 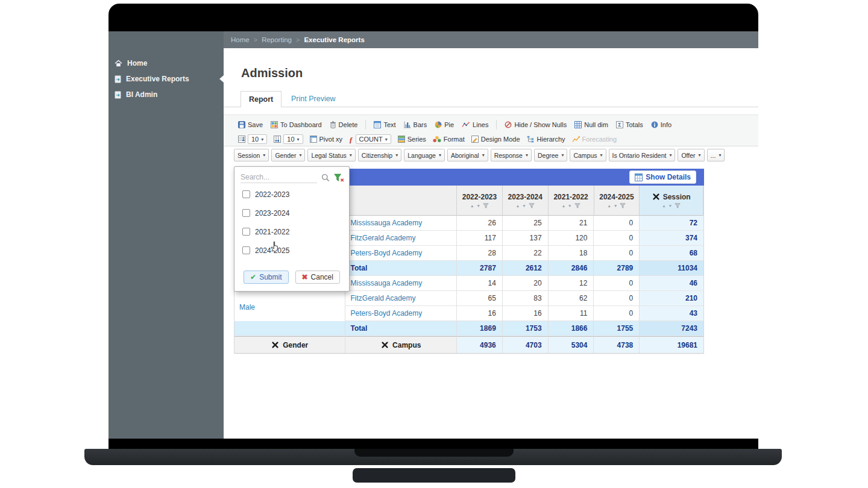 I want to click on footer-gender-label: Gender, so click(x=295, y=345).